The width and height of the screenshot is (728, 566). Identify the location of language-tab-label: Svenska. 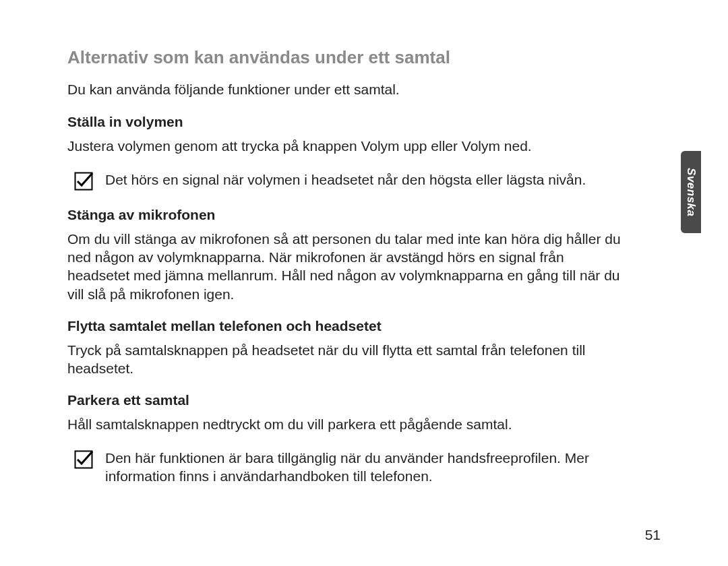
(691, 193).